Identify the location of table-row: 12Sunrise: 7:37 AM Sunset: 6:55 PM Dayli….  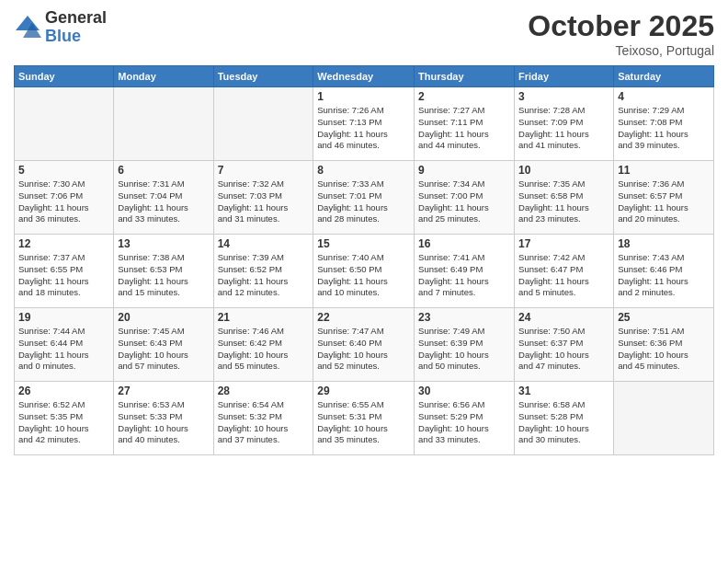
(64, 271).